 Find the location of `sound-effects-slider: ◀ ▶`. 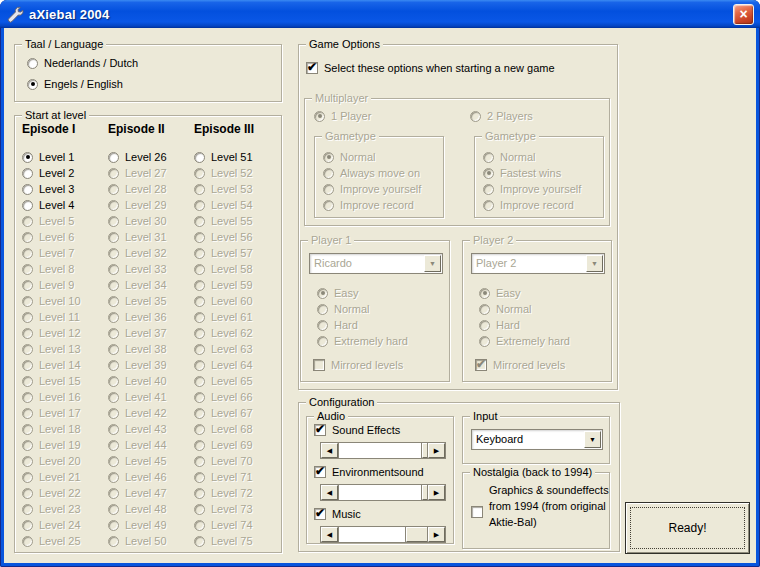

sound-effects-slider: ◀ ▶ is located at coordinates (383, 450).